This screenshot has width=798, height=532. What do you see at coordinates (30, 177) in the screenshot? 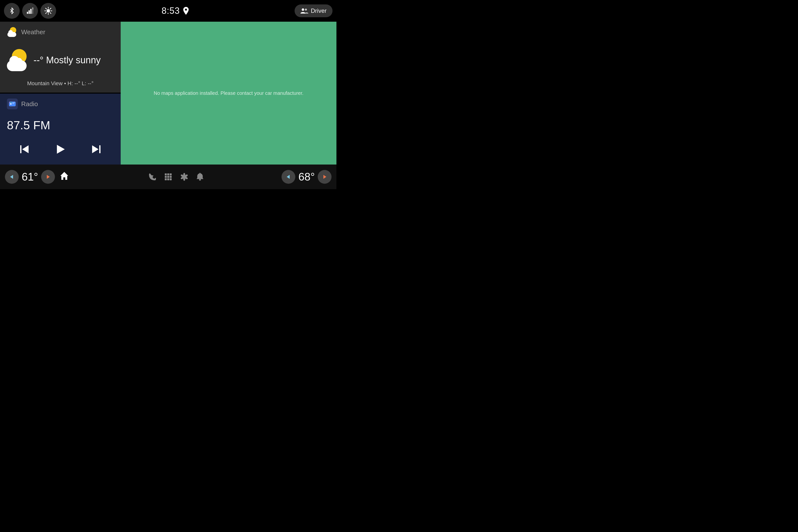
I see `left-temp-display: 61°` at bounding box center [30, 177].